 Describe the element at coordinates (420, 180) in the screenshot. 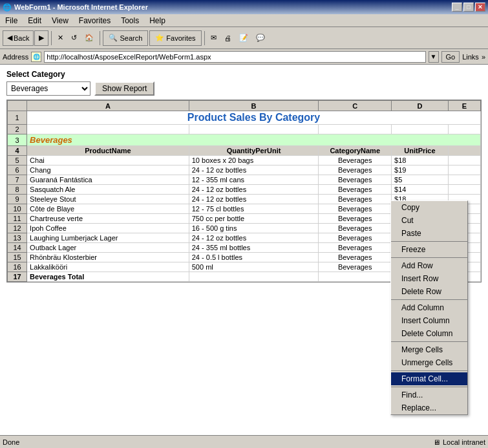

I see `cell-price: $5` at that location.